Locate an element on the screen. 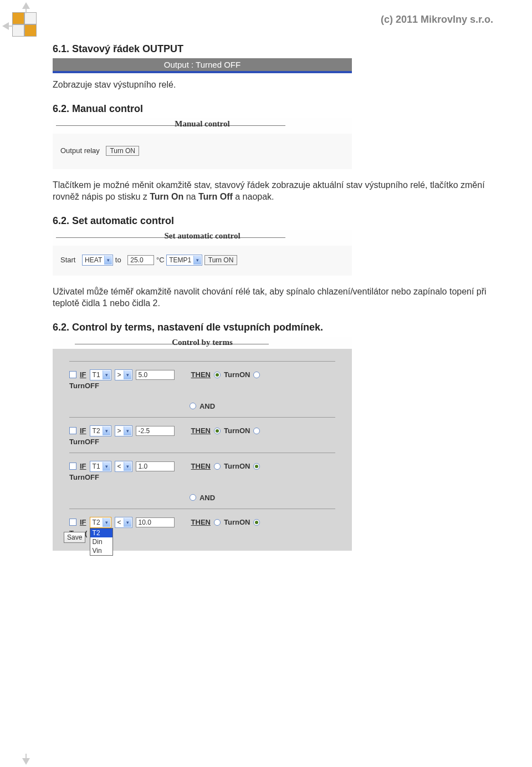  term-var-select-open: T2▾ T2 Din Vin is located at coordinates (101, 522).